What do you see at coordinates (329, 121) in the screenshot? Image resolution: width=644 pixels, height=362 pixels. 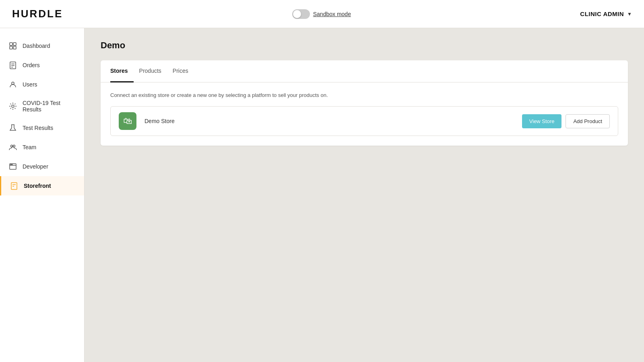 I see `store-name: Demo Store` at bounding box center [329, 121].